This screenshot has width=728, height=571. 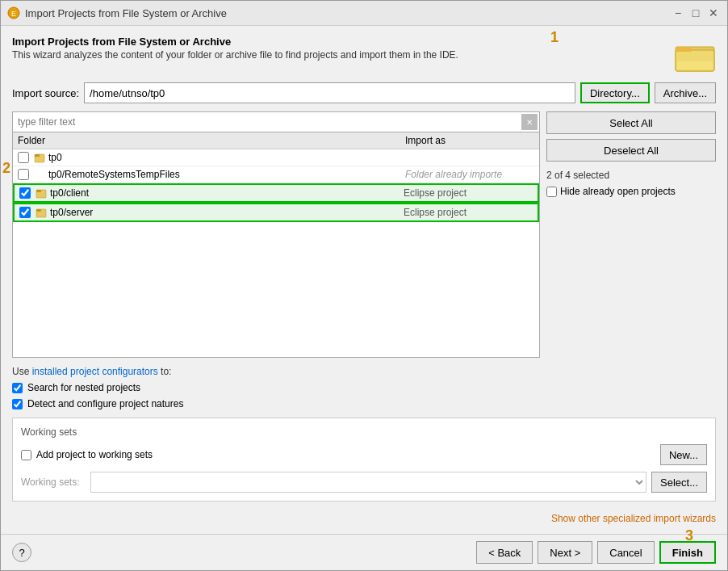 What do you see at coordinates (23, 174) in the screenshot?
I see `row-checkbox-remote` at bounding box center [23, 174].